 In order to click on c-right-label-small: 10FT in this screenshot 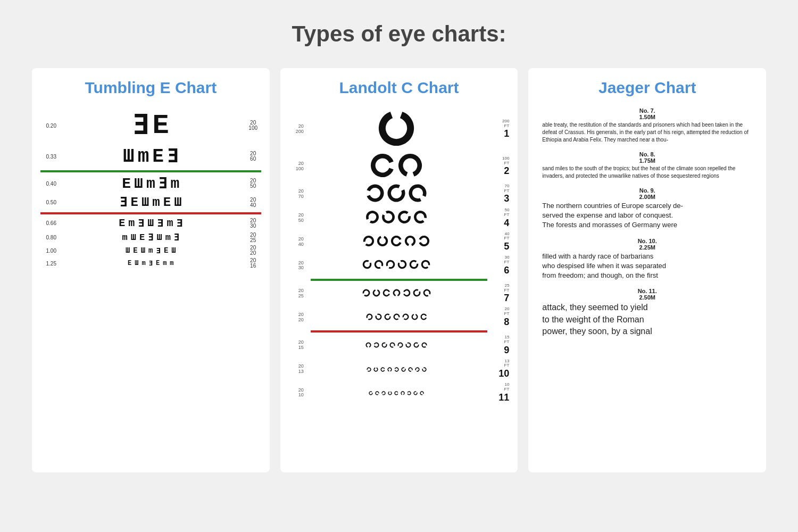, I will do `click(502, 387)`.